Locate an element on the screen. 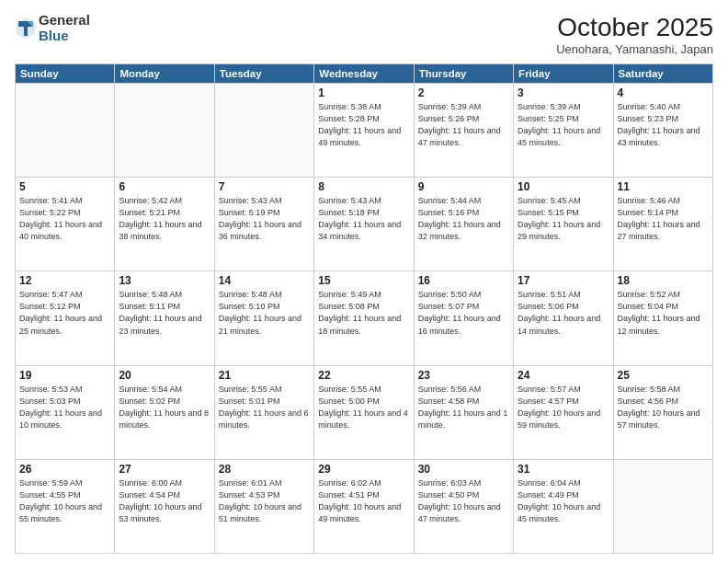  table-cell: 2Sunrise: 5:39 AM Sunset: 5:26 PM Daylig… is located at coordinates (463, 131).